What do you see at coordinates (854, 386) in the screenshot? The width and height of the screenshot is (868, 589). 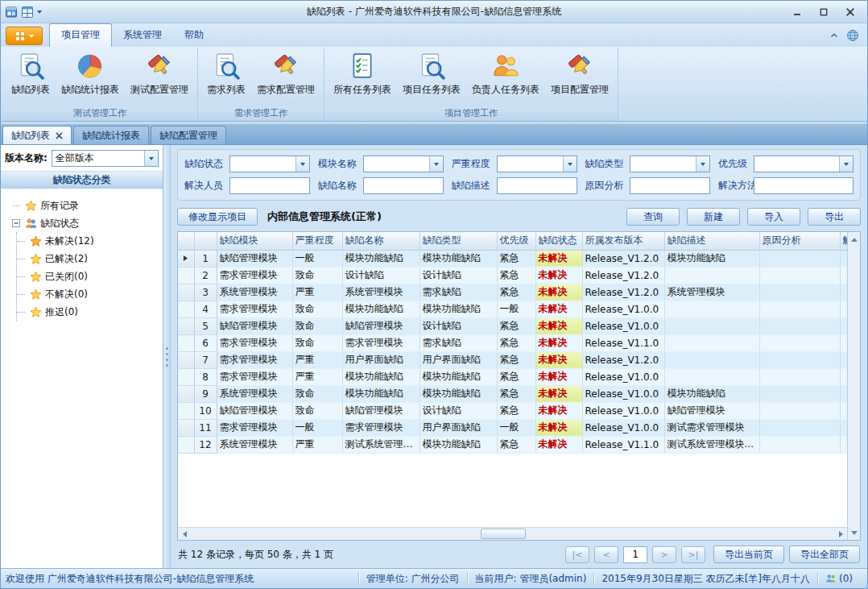 I see `vertical-scrollbar` at bounding box center [854, 386].